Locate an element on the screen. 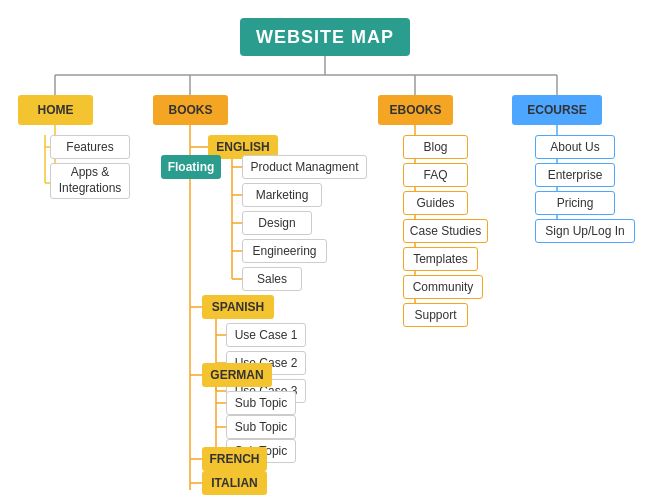 The height and width of the screenshot is (501, 660). home-item-apps: Apps &Integrations is located at coordinates (90, 181).